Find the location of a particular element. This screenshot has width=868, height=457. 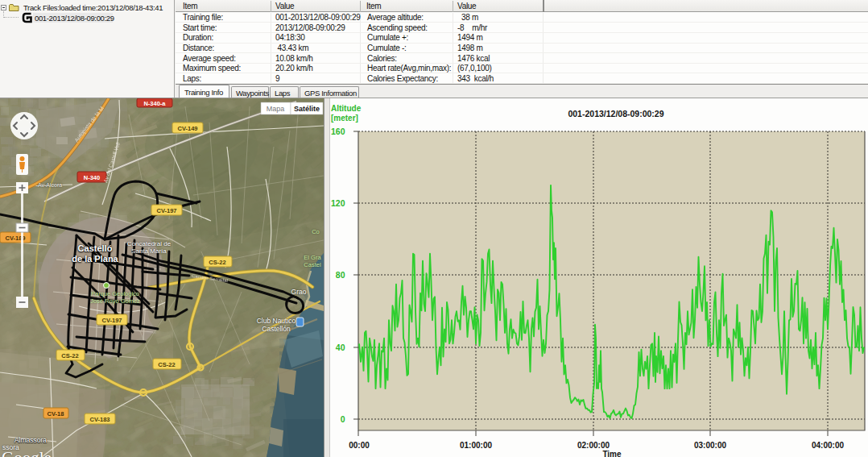

svg-text: 02:00:00 is located at coordinates (593, 445).